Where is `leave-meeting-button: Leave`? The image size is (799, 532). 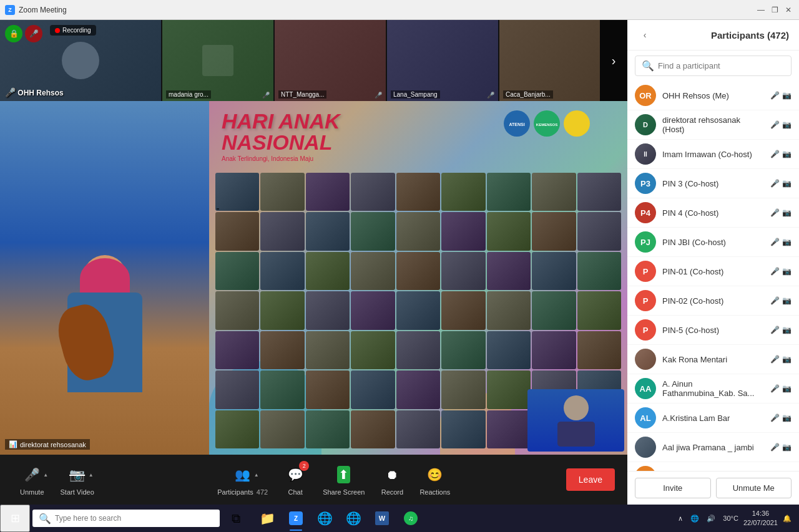
leave-meeting-button: Leave is located at coordinates (591, 480).